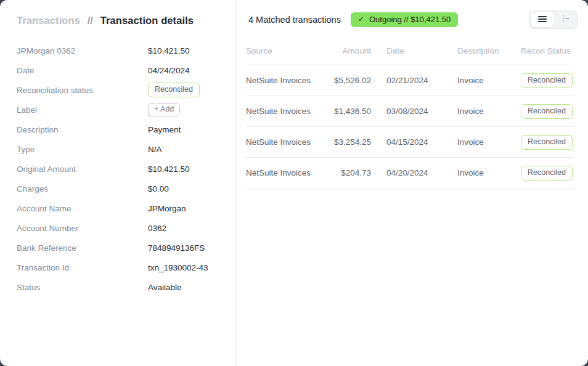 The width and height of the screenshot is (588, 366). Describe the element at coordinates (547, 51) in the screenshot. I see `column-header-recon-status: Recon Status` at that location.